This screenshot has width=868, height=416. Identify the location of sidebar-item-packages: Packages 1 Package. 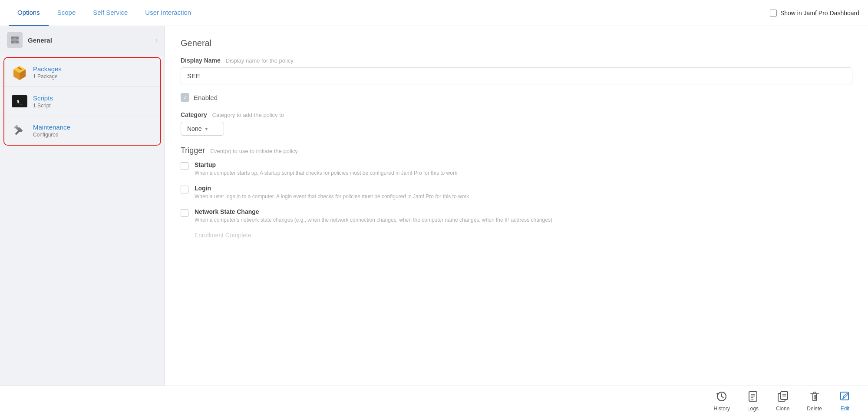
(83, 72).